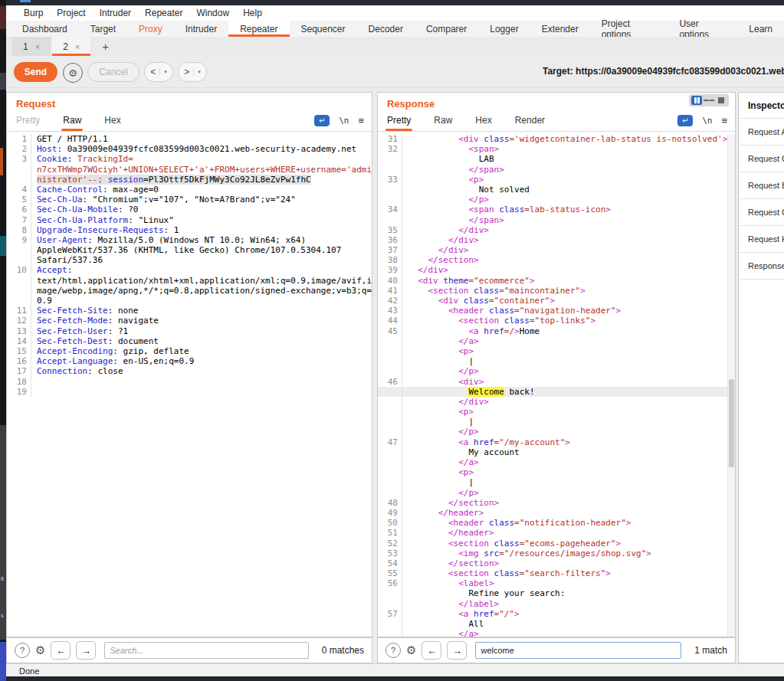  I want to click on line-number: 50, so click(390, 522).